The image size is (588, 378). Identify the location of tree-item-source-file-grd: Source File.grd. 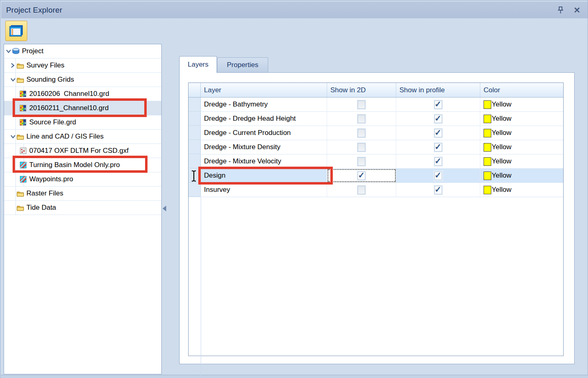
(83, 123).